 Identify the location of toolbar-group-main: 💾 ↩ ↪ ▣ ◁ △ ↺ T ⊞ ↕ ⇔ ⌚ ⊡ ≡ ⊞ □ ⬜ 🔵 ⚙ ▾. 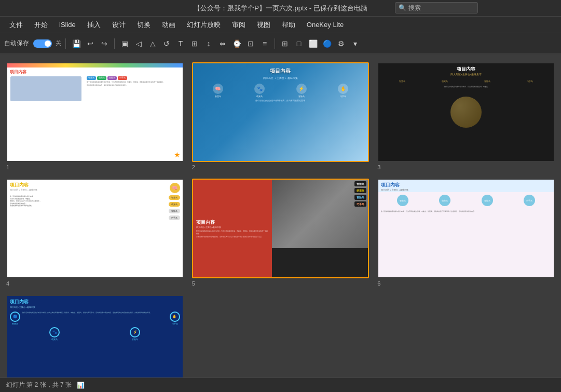
(216, 44).